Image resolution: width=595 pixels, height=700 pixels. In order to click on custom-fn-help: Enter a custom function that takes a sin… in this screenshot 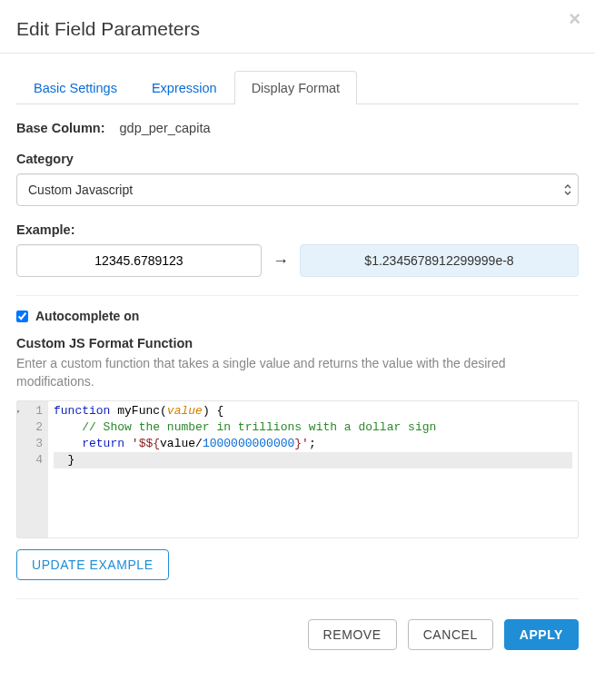, I will do `click(298, 372)`.